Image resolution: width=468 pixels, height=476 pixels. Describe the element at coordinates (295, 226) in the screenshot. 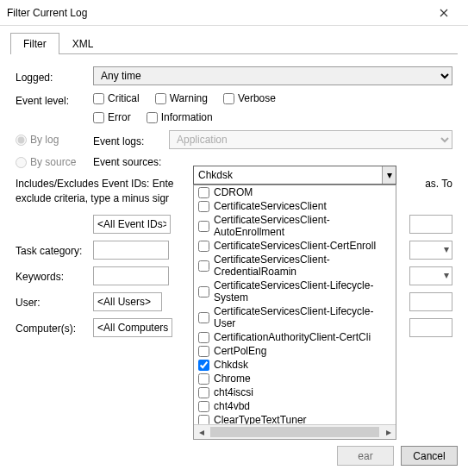

I see `dropdown-item: CertificateServicesClient-AutoEnrollment` at that location.